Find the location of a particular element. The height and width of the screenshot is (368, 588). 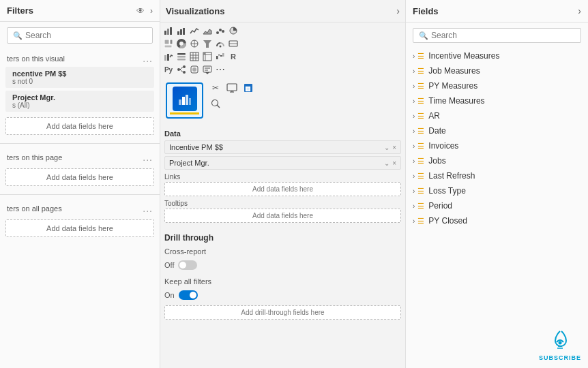

drill-add-btn: Add drill-through fields here is located at coordinates (282, 312).